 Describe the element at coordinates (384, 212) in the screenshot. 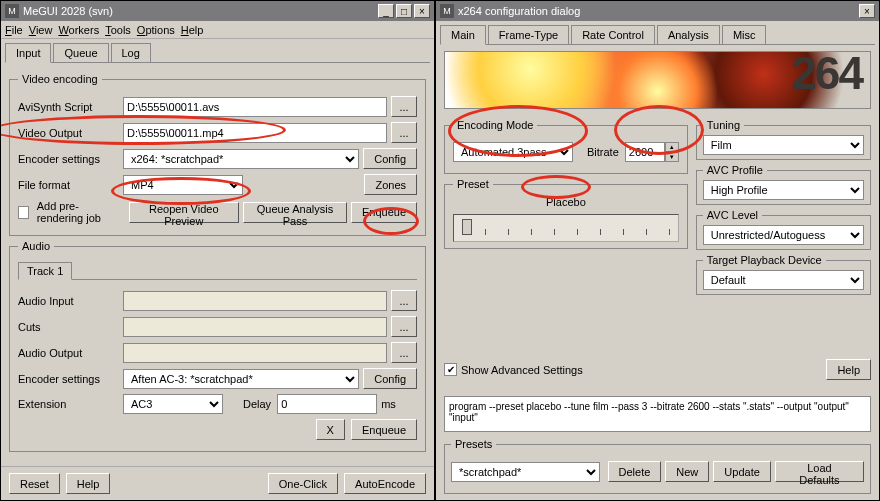

I see `video-enqueue-button: Enqueue` at that location.